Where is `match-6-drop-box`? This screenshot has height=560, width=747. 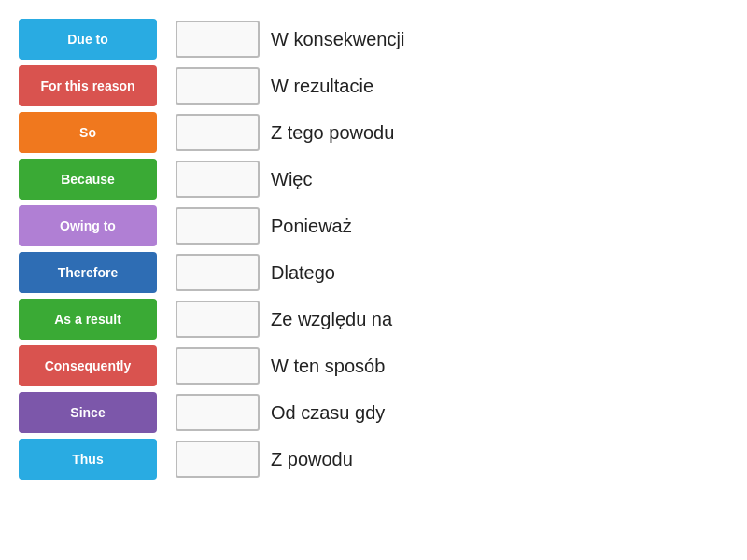
match-6-drop-box is located at coordinates (218, 273).